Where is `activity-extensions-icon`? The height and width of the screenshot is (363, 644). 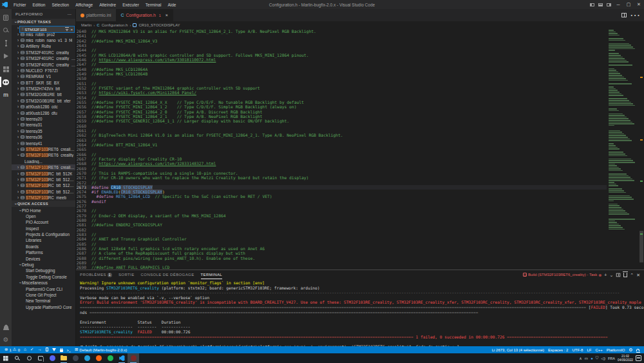 activity-extensions-icon is located at coordinates (6, 69).